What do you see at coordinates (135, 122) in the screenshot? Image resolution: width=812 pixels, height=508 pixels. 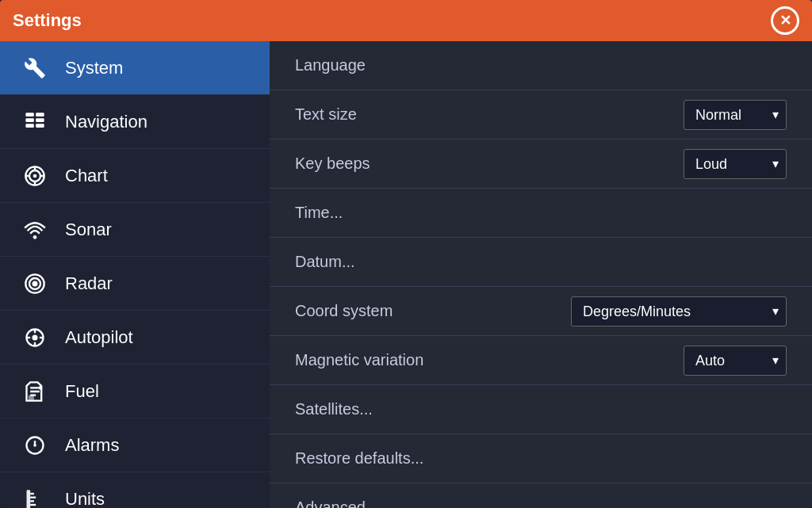 I see `sidebar-item-navigation: Navigation` at bounding box center [135, 122].